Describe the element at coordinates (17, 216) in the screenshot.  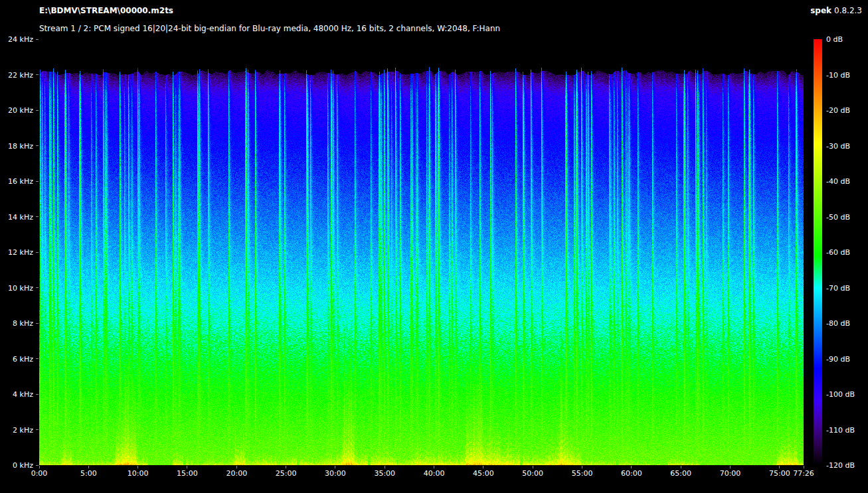
I see `frequency-tick-label: 14 kHz` at that location.